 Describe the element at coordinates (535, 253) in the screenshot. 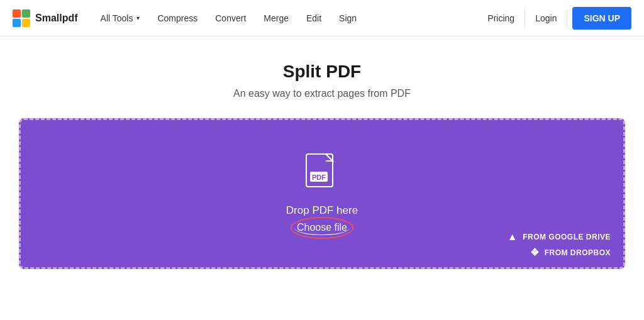

I see `dropbox-icon: ❖` at that location.